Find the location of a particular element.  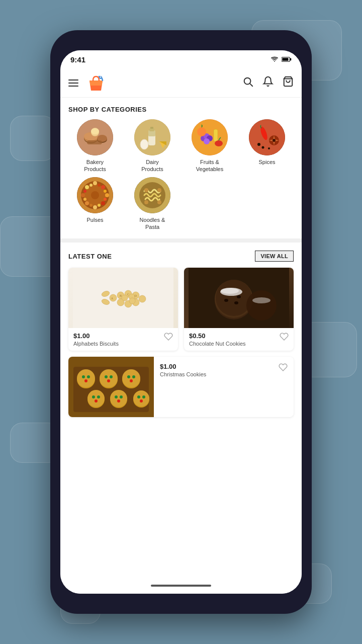

spices-label: Spices is located at coordinates (266, 162).